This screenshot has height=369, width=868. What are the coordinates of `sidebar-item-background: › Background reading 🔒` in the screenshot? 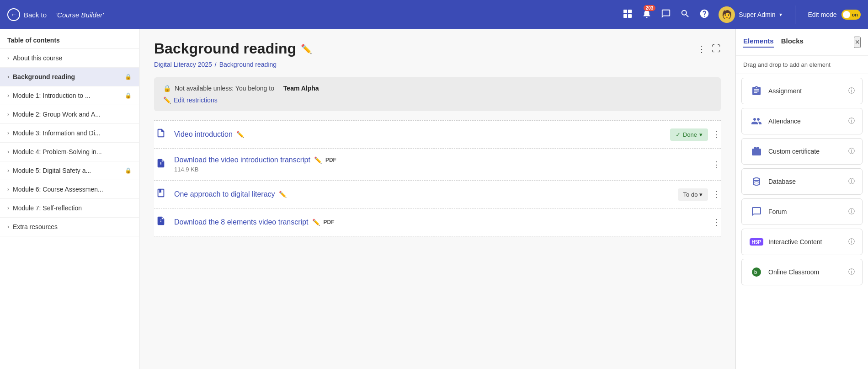 It's located at (69, 77).